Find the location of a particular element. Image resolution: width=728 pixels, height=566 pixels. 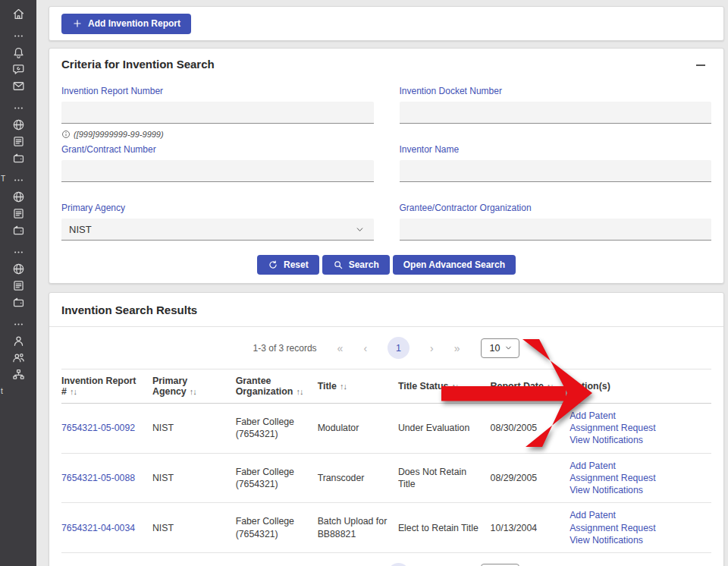

field-inventor-name: Inventor Name is located at coordinates (556, 163).